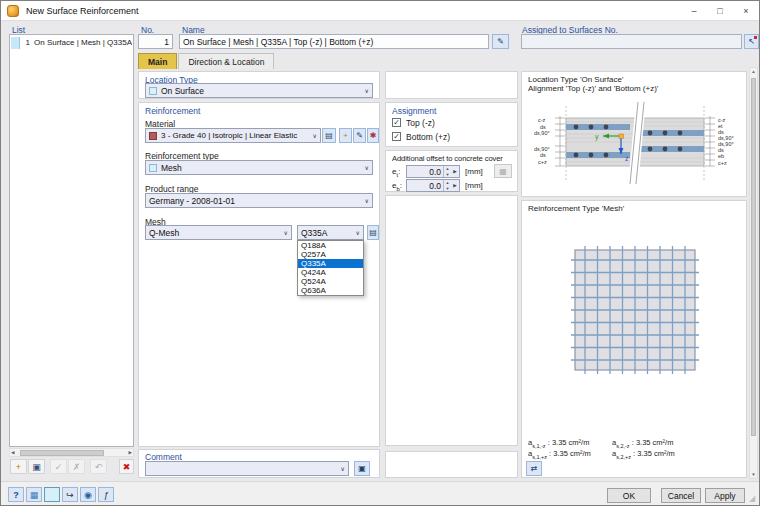  I want to click on list-item-color-swatch, so click(16, 43).